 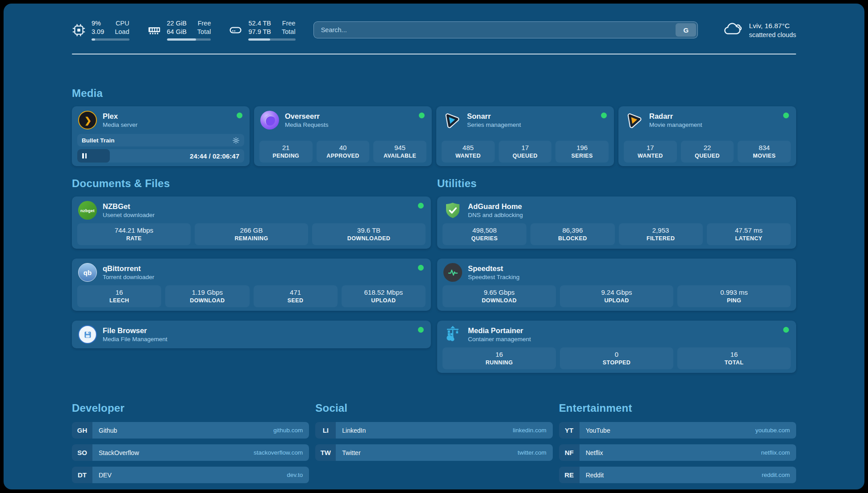 What do you see at coordinates (129, 272) in the screenshot?
I see `service-text: qBittorrent Torrent downloader` at bounding box center [129, 272].